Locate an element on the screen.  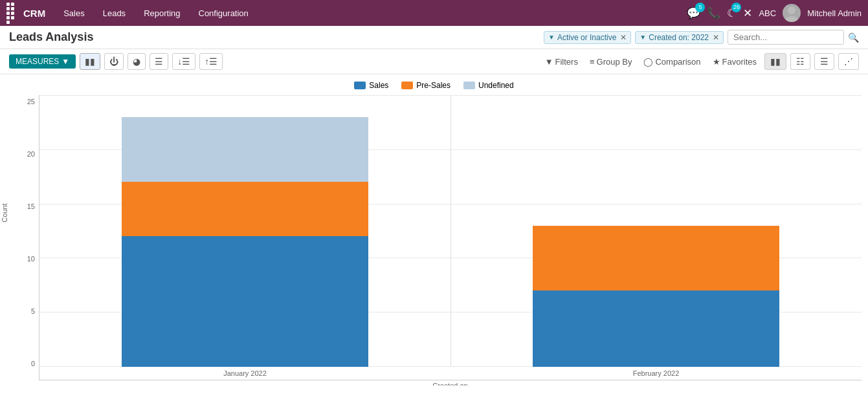
filter-icon-2: ▼ is located at coordinates (643, 38).